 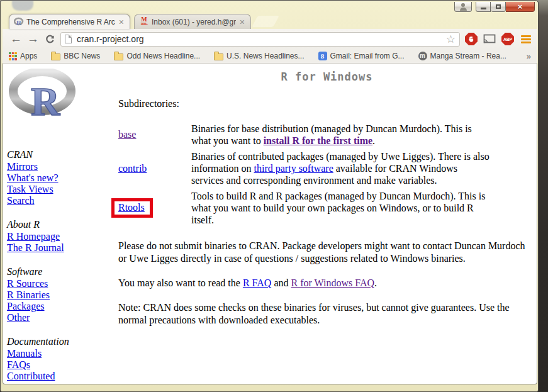 I want to click on bookmark-star-icon: ☆, so click(x=450, y=39).